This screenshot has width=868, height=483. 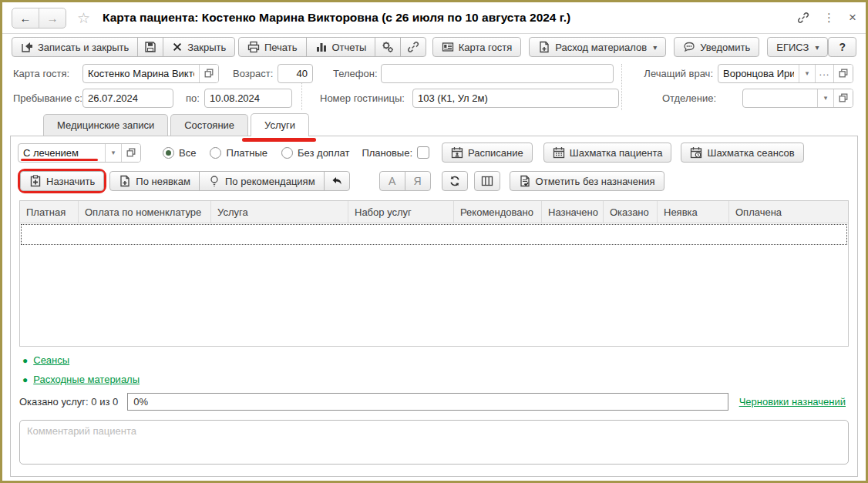 What do you see at coordinates (457, 153) in the screenshot?
I see `calendar-person-icon` at bounding box center [457, 153].